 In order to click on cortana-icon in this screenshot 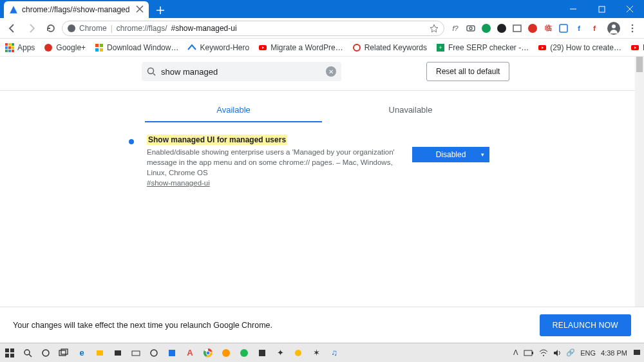, I will do `click(46, 353)`.